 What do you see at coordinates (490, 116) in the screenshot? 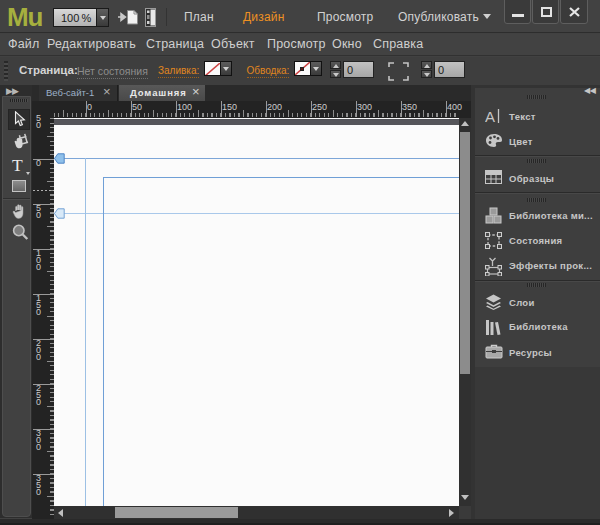
I see `svg-text: A` at bounding box center [490, 116].